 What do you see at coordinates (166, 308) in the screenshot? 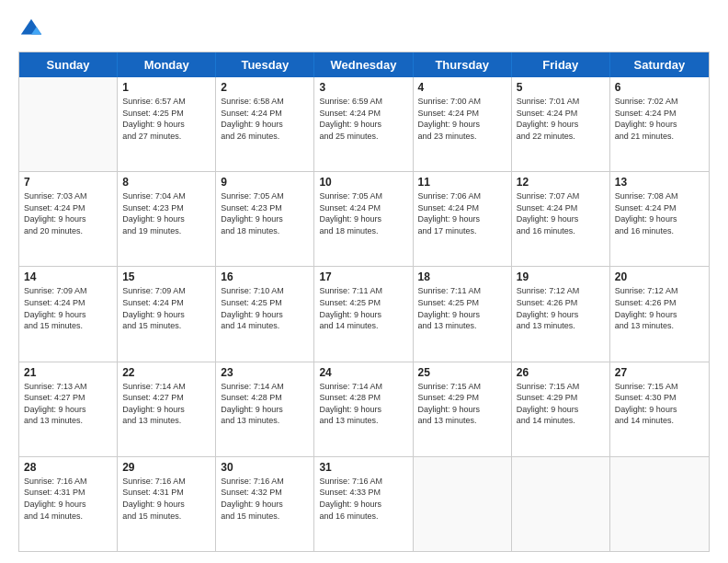
I see `day-info: Sunrise: 7:09 AM Sunset: 4:24 PM Dayligh…` at bounding box center [166, 308].